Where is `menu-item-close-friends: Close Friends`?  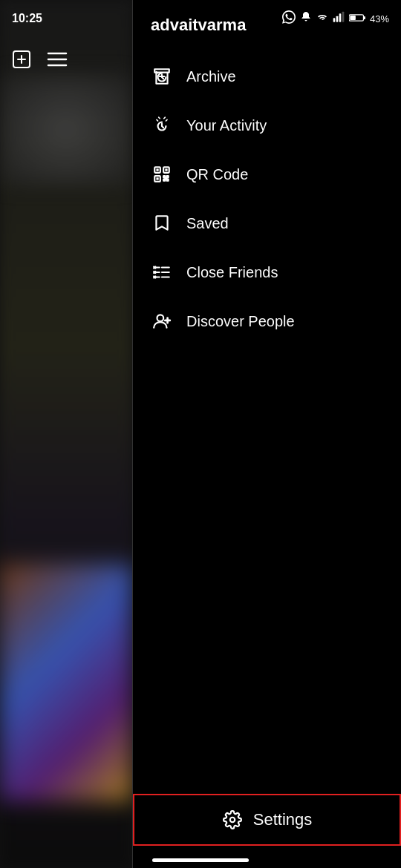
menu-item-close-friends: Close Friends is located at coordinates (267, 272).